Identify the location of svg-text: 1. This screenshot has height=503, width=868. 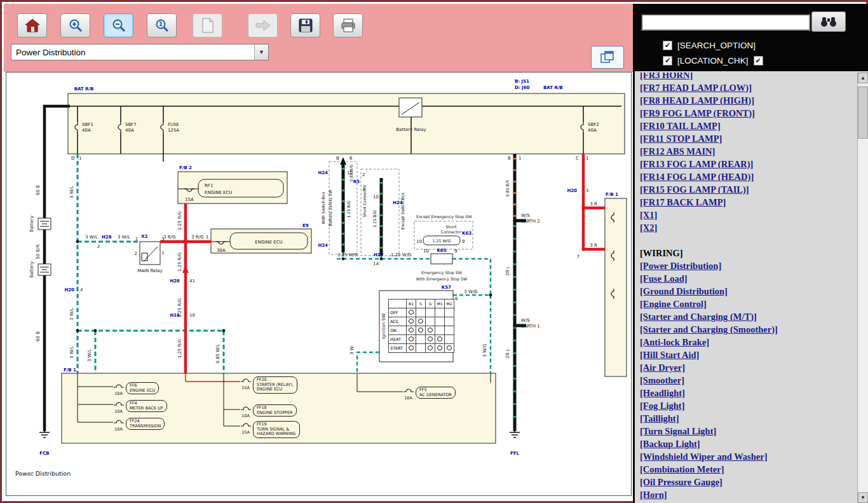
(160, 24).